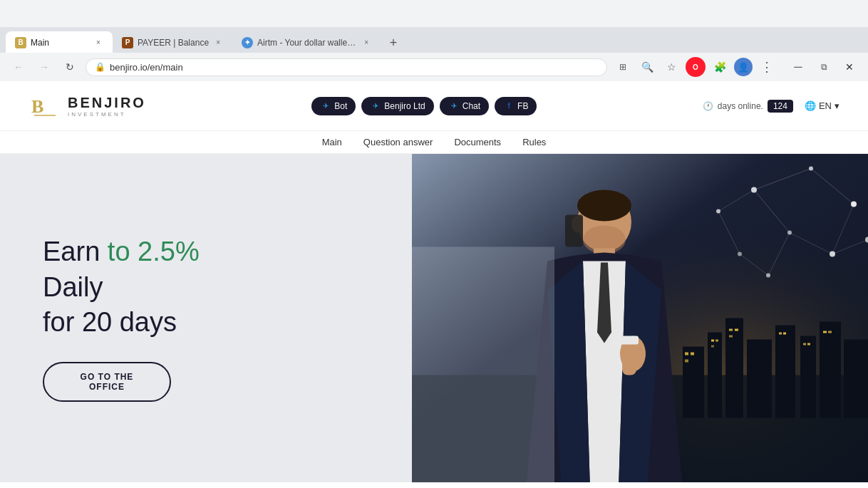 This screenshot has width=868, height=488. What do you see at coordinates (748, 106) in the screenshot?
I see `days-badge: 🕐 days online. 124` at bounding box center [748, 106].